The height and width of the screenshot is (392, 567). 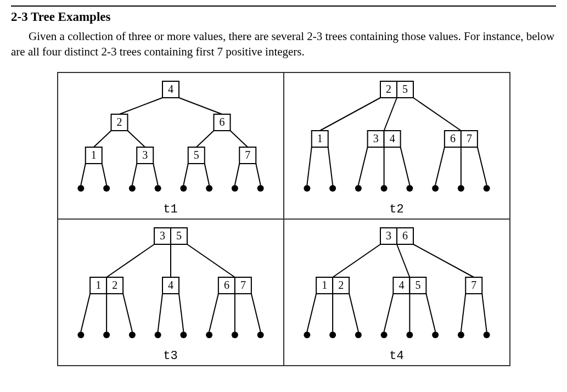 I want to click on tree-label-t3: t3, so click(x=171, y=355).